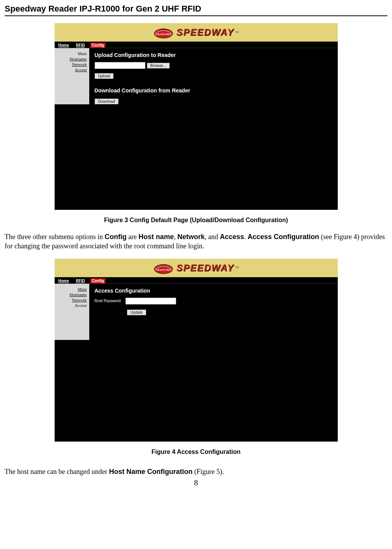 Image resolution: width=392 pixels, height=549 pixels. What do you see at coordinates (196, 220) in the screenshot?
I see `figure-3-caption: Figure 3 Config Default Page (Upload/Dow…` at bounding box center [196, 220].